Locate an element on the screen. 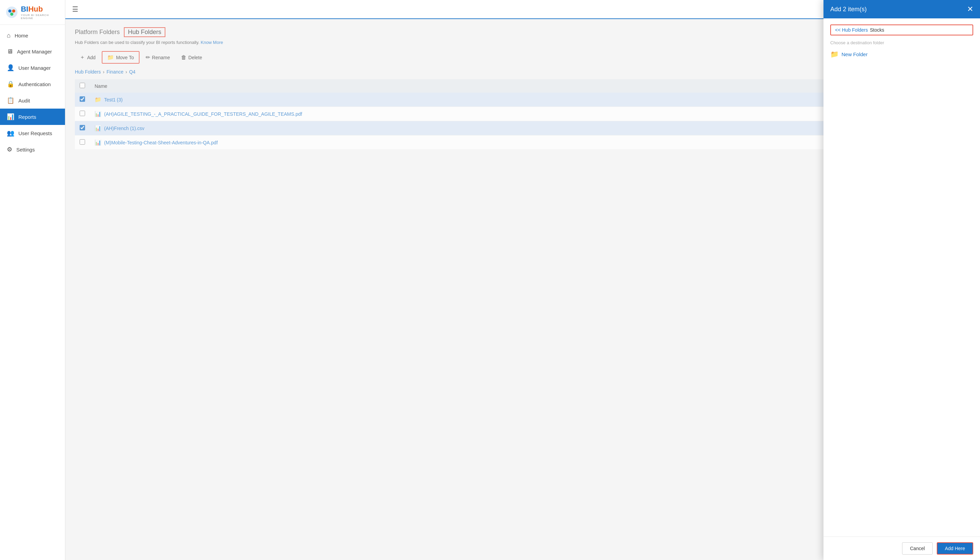 The image size is (980, 560). add-icon: ＋ is located at coordinates (82, 57).